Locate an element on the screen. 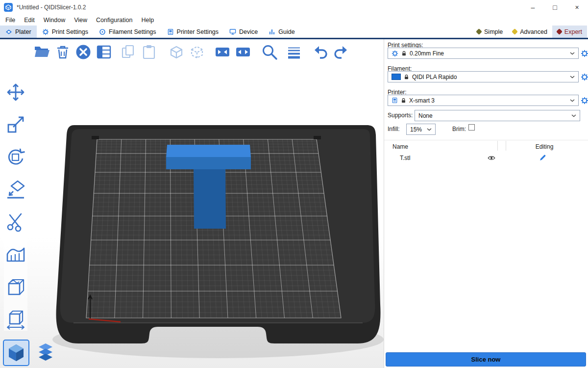 This screenshot has height=368, width=588. model-top-face is located at coordinates (209, 151).